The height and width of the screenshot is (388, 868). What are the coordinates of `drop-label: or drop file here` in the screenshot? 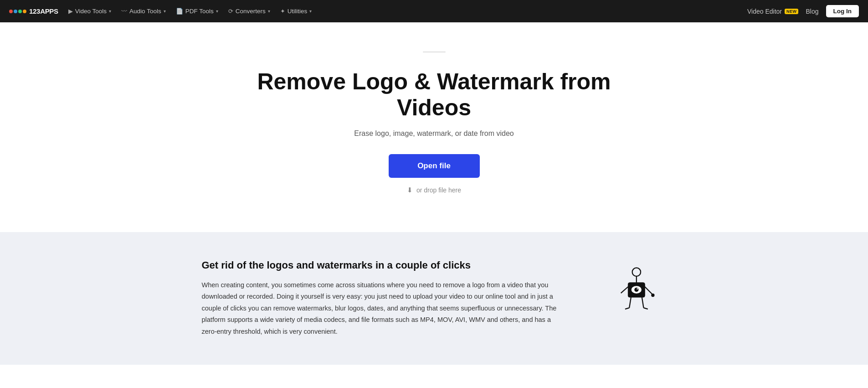 It's located at (439, 190).